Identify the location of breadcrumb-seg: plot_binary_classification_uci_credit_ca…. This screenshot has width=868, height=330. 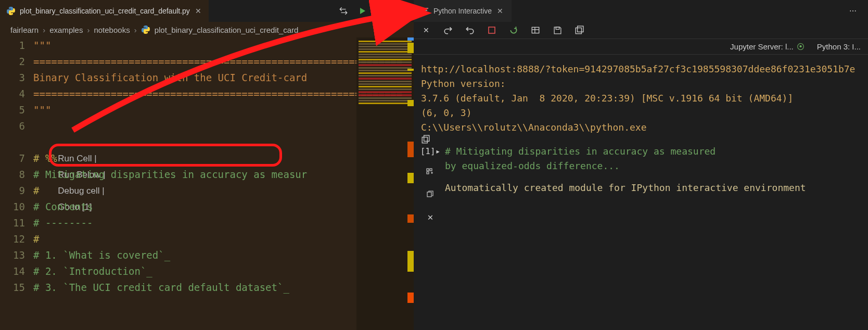
(232, 30).